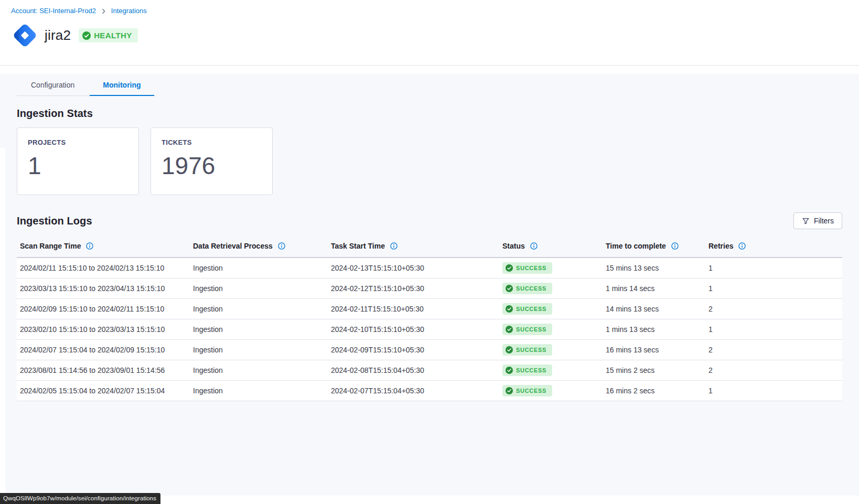  Describe the element at coordinates (654, 309) in the screenshot. I see `cell-time_to_complete: 14 mins 13 secs` at that location.